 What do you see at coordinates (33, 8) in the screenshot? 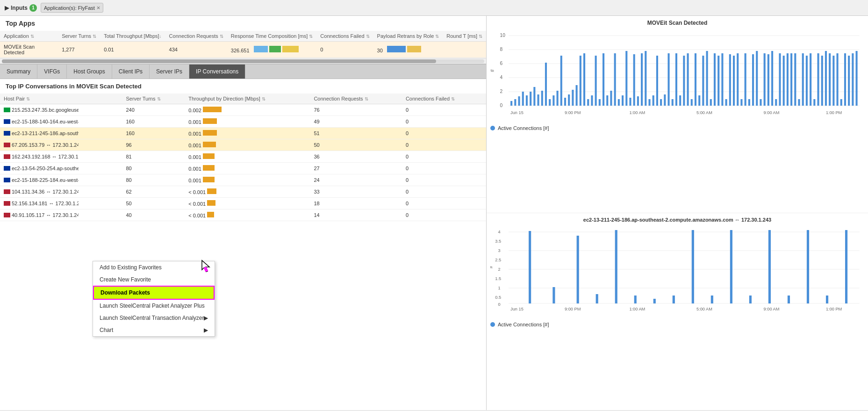
I see `inputs-count-badge: 1` at bounding box center [33, 8].